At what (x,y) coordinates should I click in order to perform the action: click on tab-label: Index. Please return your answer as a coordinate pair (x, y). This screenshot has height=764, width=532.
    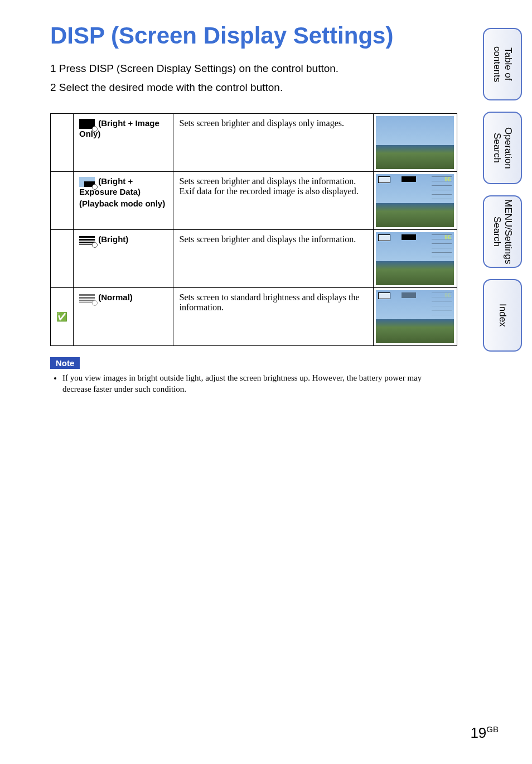
    Looking at the image, I should click on (502, 315).